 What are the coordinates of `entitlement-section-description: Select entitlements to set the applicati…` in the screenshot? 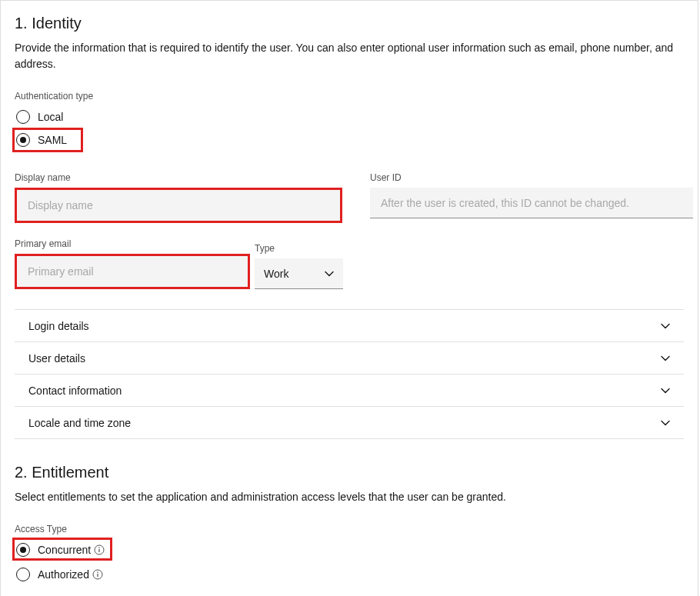 It's located at (349, 497).